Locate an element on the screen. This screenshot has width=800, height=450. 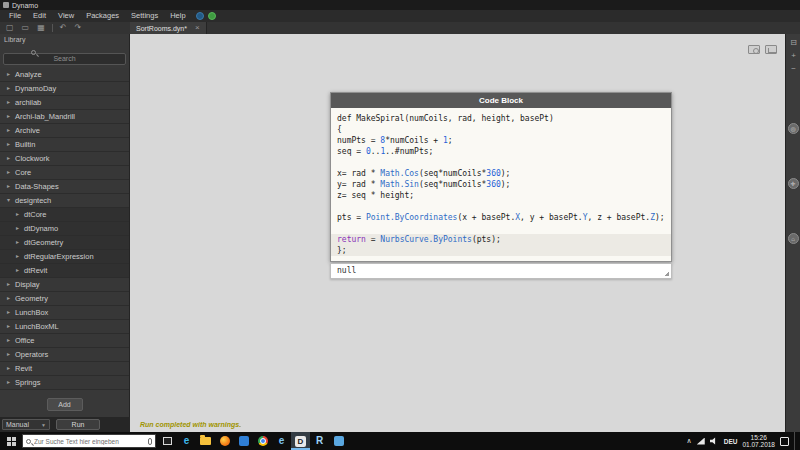
taskbar-search-input is located at coordinates (88, 442).